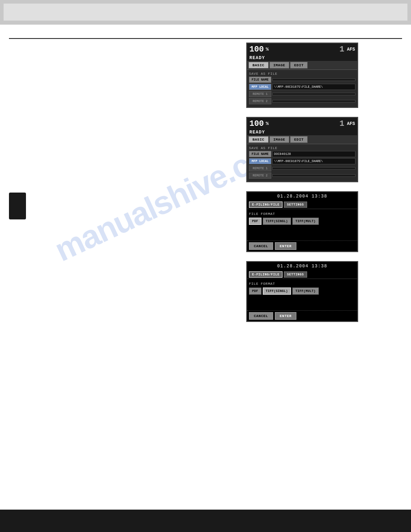 This screenshot has height=532, width=411. Describe the element at coordinates (302, 87) in the screenshot. I see `screen-row-1-1: MFP LOCAL \\MFP-00C91875\FILE_SHARE\` at that location.